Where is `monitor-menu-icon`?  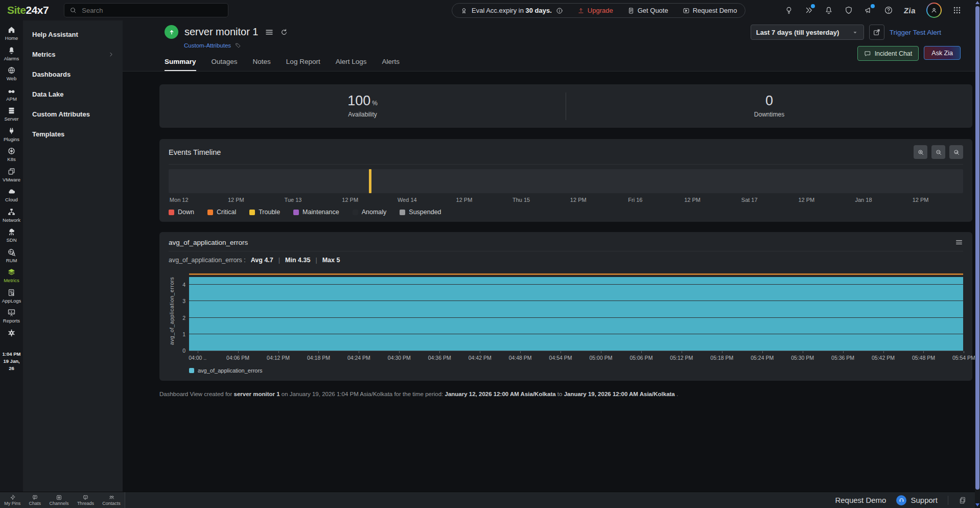 monitor-menu-icon is located at coordinates (269, 32).